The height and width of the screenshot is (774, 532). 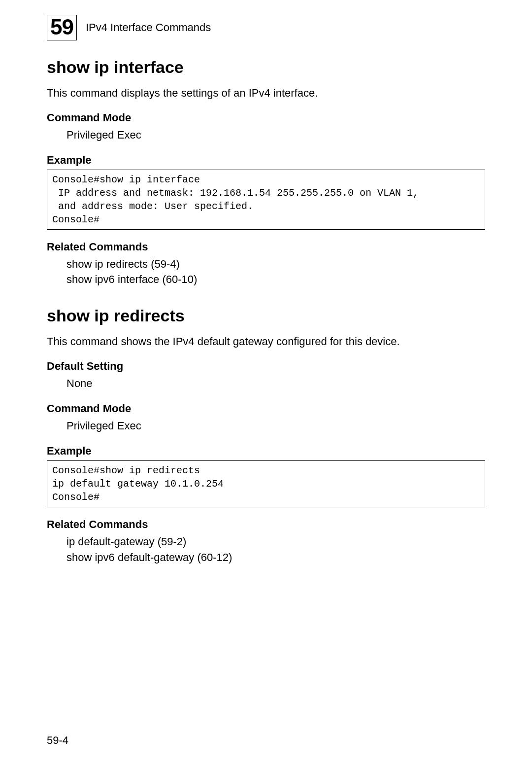 I want to click on related-command-link: show ipv6 default-gateway (60-12), so click(x=276, y=558).